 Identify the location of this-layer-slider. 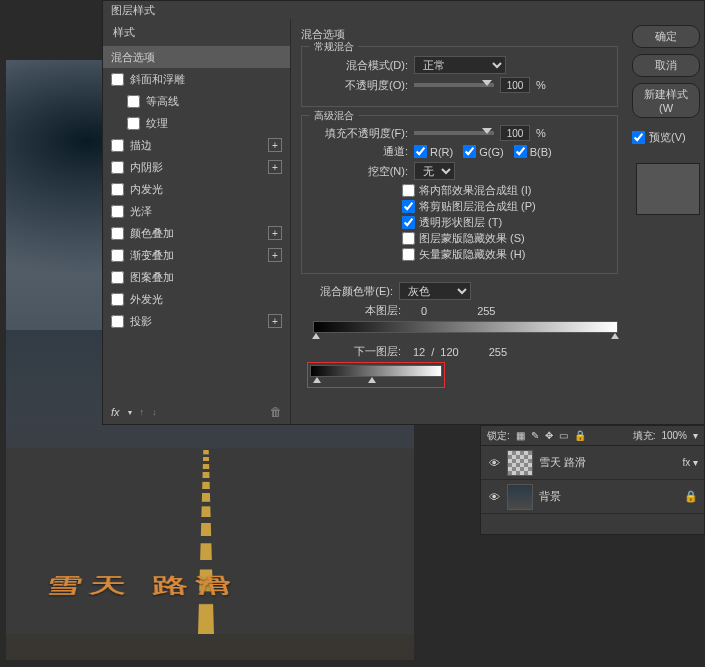
(466, 331).